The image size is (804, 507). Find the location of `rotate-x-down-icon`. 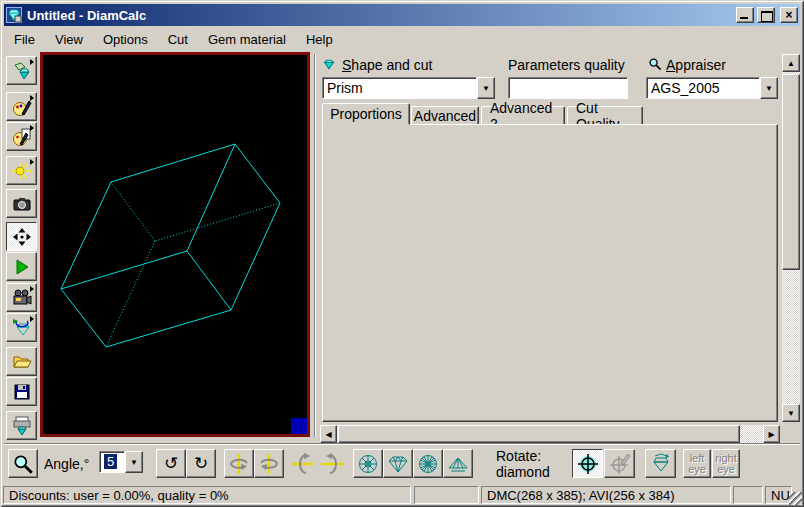

rotate-x-down-icon is located at coordinates (333, 464).